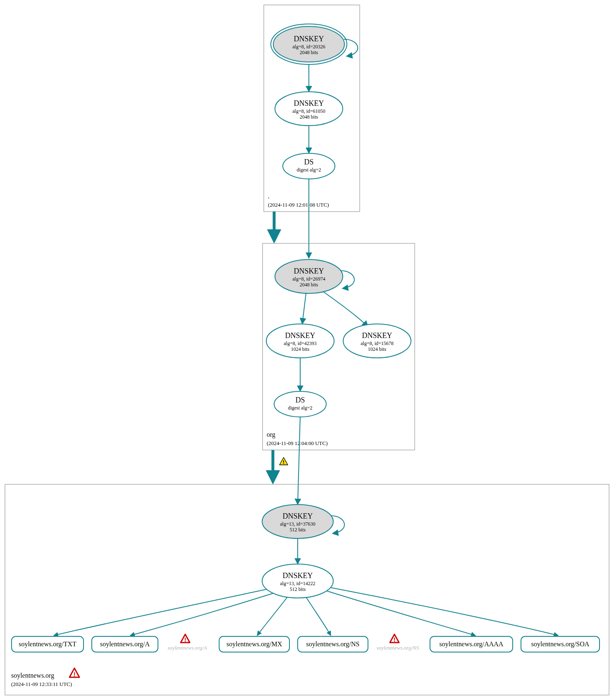 This screenshot has height=700, width=614. Describe the element at coordinates (309, 44) in the screenshot. I see `node-root-ksk: DNSKEY alg=8, id=20326 2048 bits` at that location.